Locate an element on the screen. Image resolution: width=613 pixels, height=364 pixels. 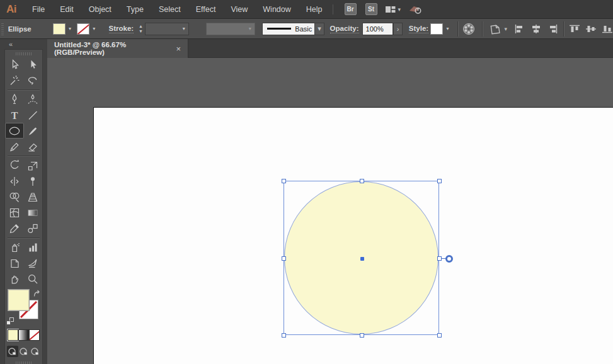
shape-center-point is located at coordinates (362, 259).